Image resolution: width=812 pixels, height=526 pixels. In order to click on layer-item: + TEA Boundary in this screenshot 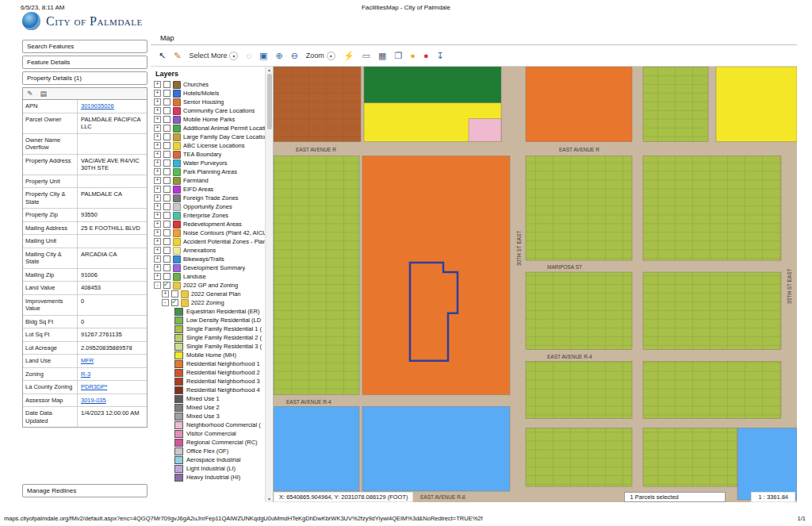, I will do `click(208, 154)`.